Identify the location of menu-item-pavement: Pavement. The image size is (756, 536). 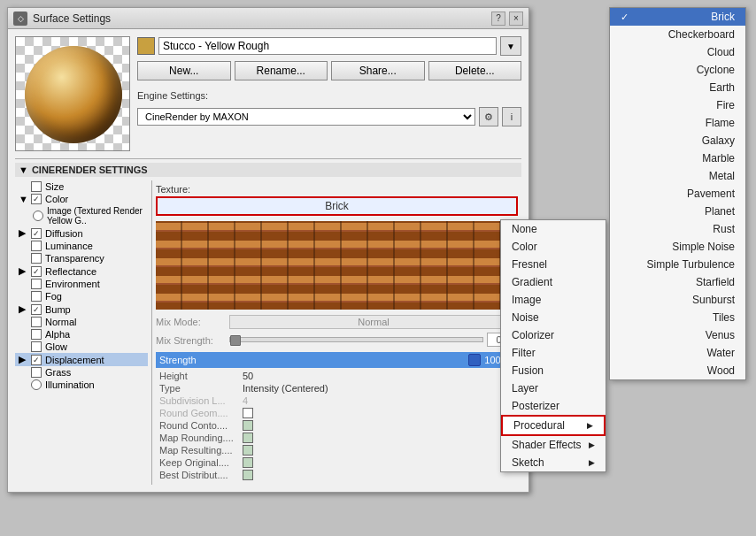
(678, 194).